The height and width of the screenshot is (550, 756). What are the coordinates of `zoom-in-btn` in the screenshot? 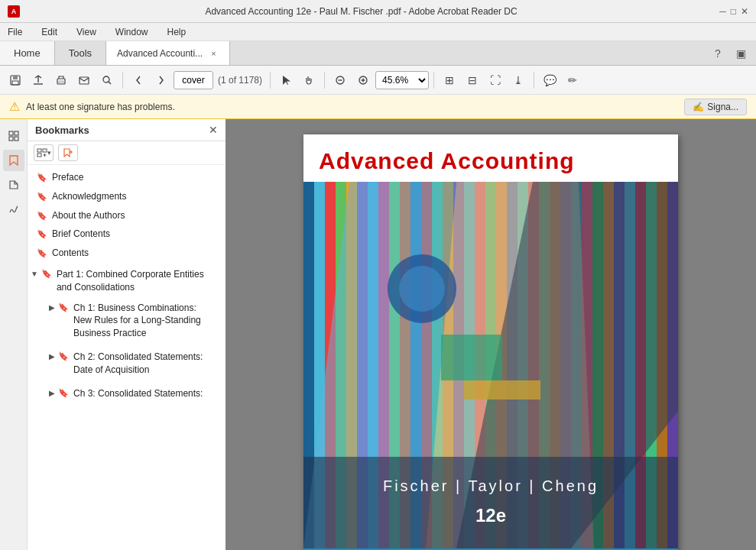 It's located at (363, 80).